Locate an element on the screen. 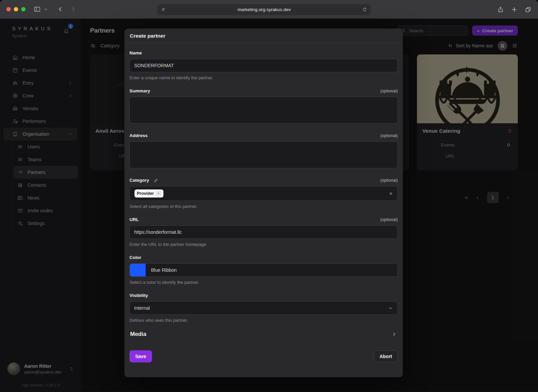  modal-header: Create partner is located at coordinates (264, 36).